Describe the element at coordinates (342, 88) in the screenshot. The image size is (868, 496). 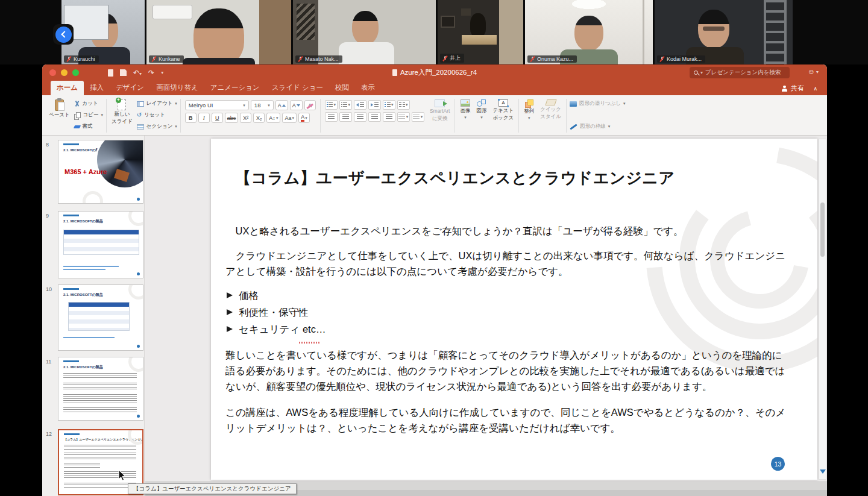
I see `tab-review: 校閲` at that location.